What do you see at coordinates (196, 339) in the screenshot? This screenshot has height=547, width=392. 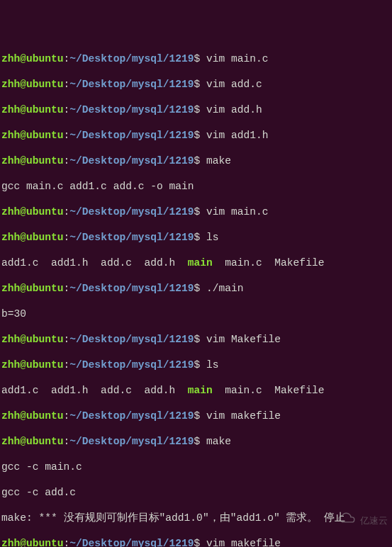 I see `terminal-line: zhh@ubuntu:~/Desktop/mysql/1219$ vim Mak…` at bounding box center [196, 339].